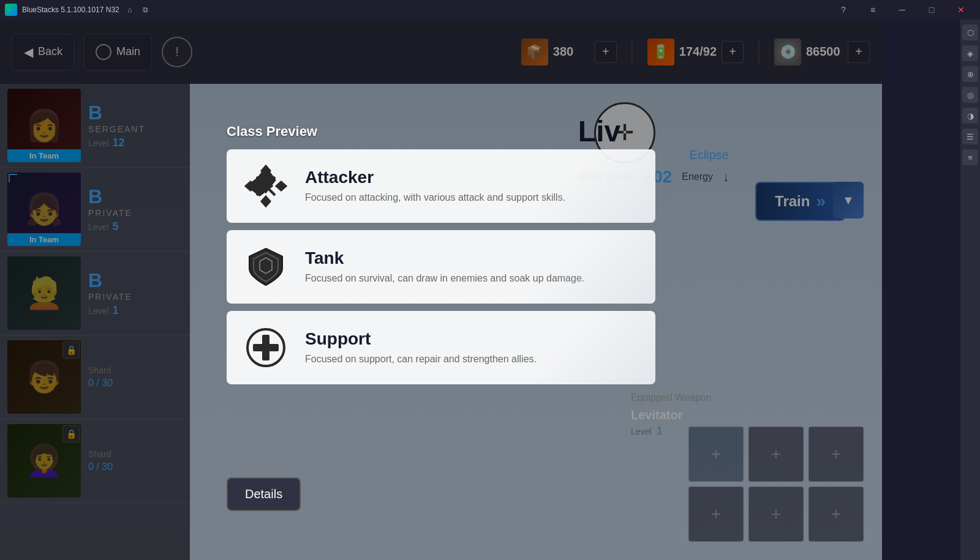 The height and width of the screenshot is (560, 980). Describe the element at coordinates (441, 186) in the screenshot. I see `attacker-class-card: Attacker Focused on attacking, with vari…` at that location.